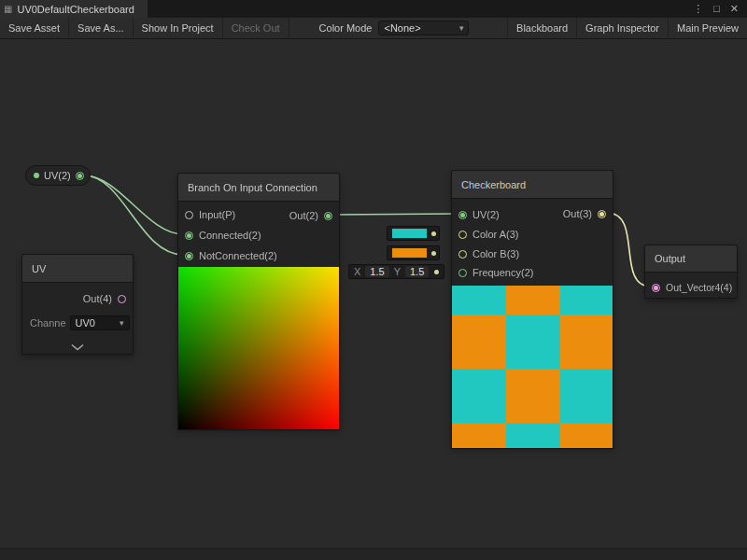  I want to click on save-asset-button: Save Asset, so click(35, 28).